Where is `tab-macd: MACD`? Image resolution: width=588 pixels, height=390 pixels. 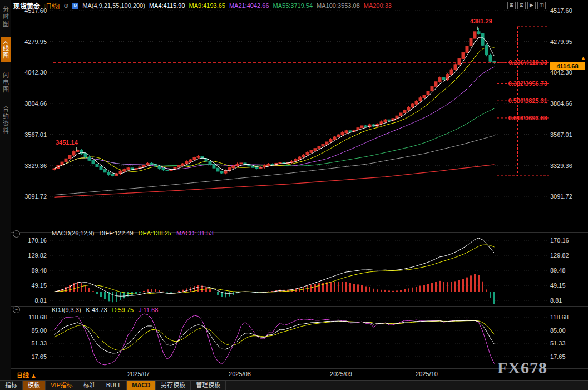 tab-macd: MACD is located at coordinates (141, 385).